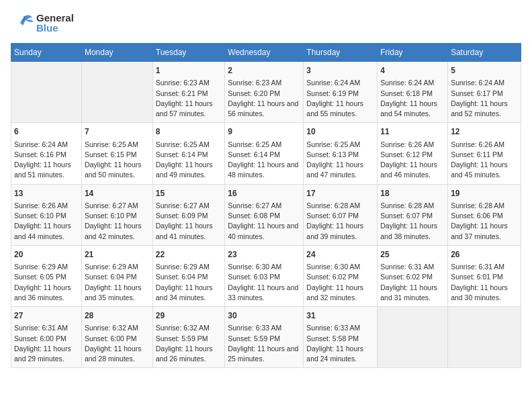 The height and width of the screenshot is (411, 532). What do you see at coordinates (46, 293) in the screenshot?
I see `day-info: Daylight: 11 hours and 36 minutes.` at bounding box center [46, 293].